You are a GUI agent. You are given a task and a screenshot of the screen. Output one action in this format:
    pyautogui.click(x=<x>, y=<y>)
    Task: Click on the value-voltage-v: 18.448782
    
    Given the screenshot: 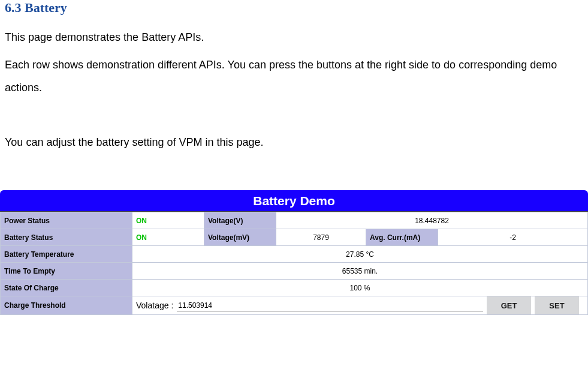 What is the action you would take?
    pyautogui.click(x=432, y=221)
    